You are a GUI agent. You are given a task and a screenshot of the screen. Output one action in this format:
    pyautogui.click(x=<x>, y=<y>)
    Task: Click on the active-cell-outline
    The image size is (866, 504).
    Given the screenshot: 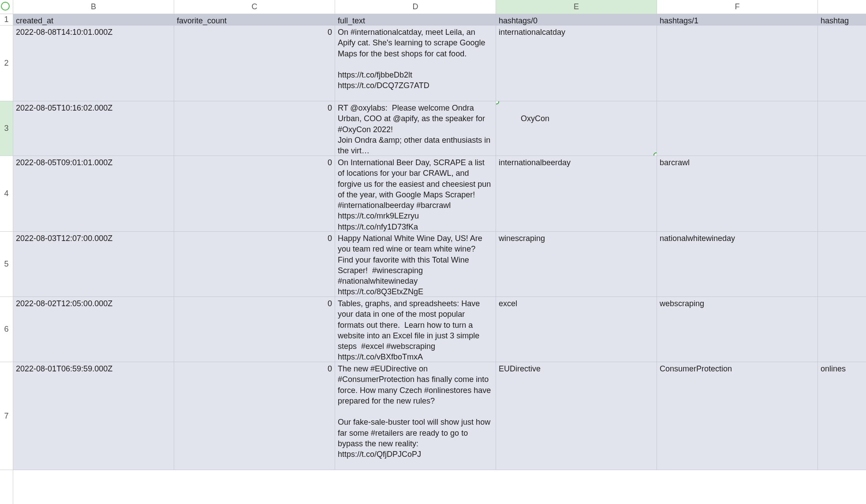 What is the action you would take?
    pyautogui.click(x=577, y=129)
    